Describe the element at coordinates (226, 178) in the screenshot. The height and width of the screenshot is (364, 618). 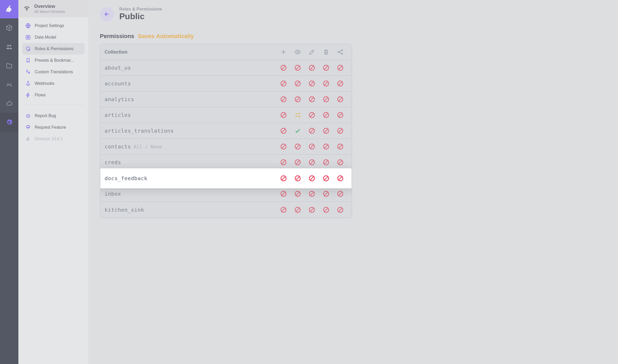
I see `table-row: docs_feedback` at that location.